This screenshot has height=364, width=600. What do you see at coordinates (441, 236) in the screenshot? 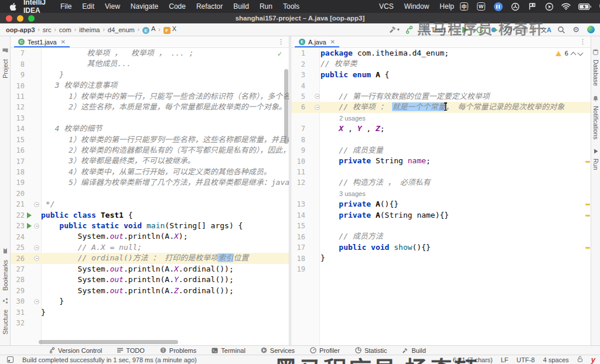
I see `code-line: 16 // 成员方法` at bounding box center [441, 236].